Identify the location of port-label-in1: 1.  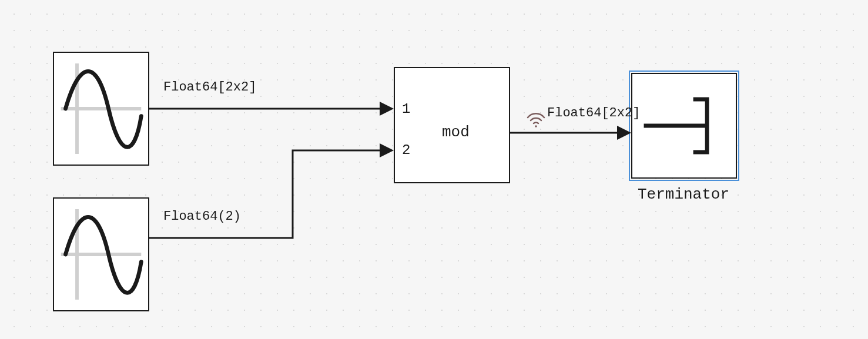
(406, 109).